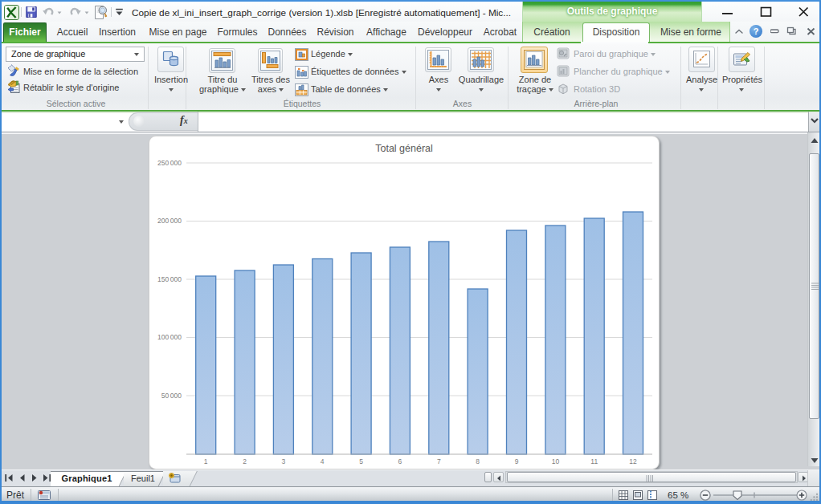 The image size is (821, 504). Describe the element at coordinates (323, 461) in the screenshot. I see `svg-text: 4` at that location.